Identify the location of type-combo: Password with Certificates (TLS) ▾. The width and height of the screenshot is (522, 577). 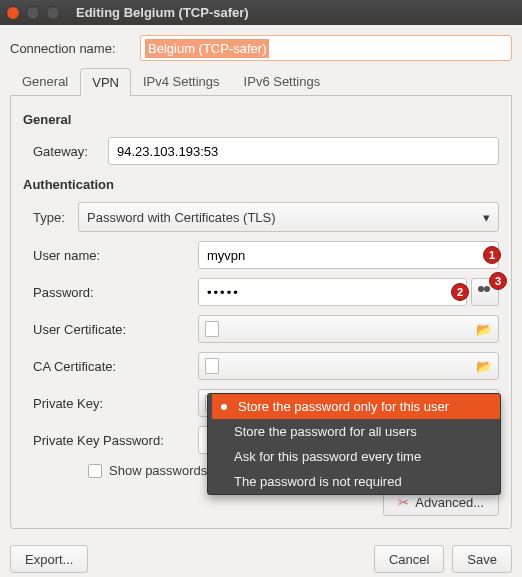
(288, 217).